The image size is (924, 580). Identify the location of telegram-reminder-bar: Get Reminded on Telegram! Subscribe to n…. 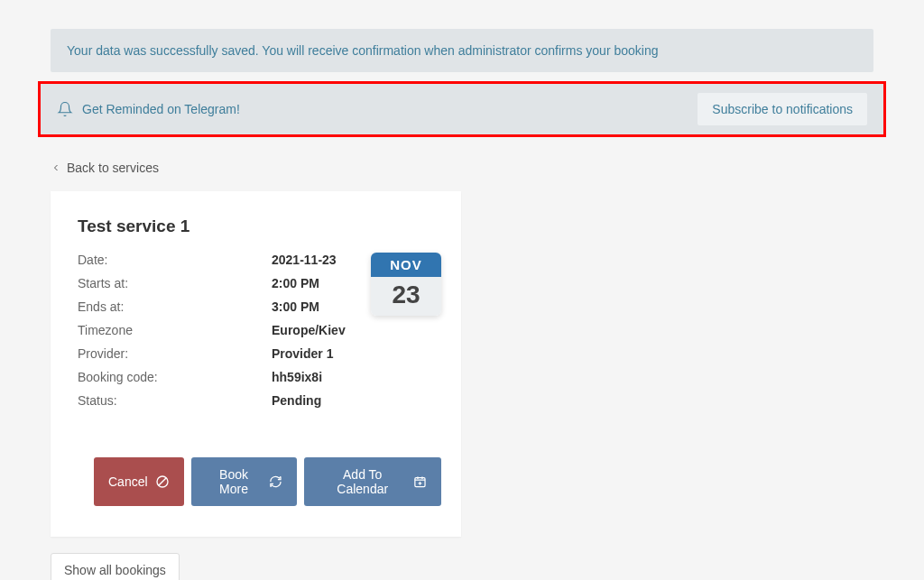
(462, 109).